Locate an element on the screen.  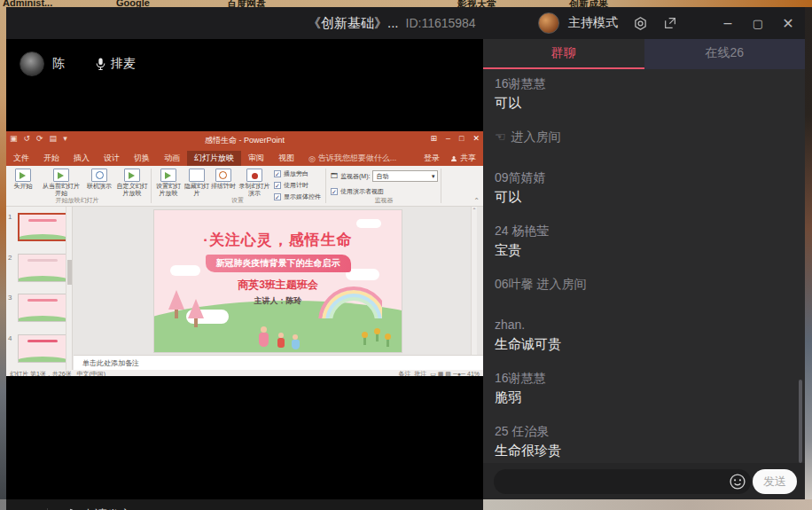
emoji-button is located at coordinates (738, 482).